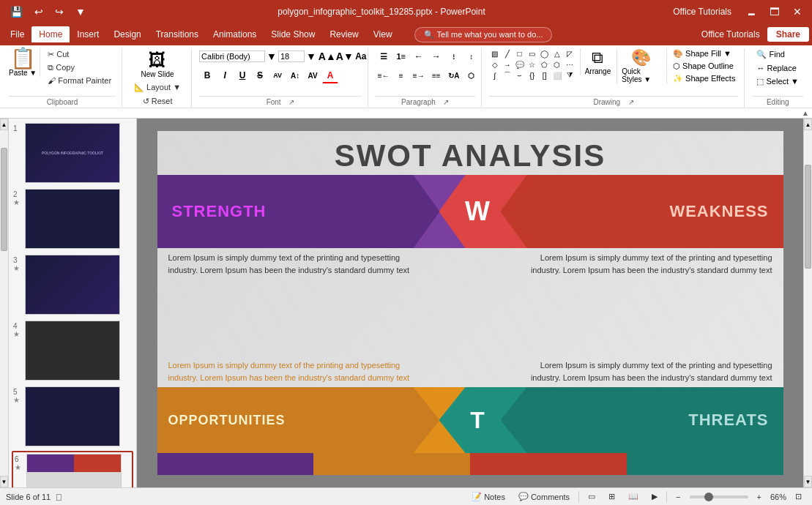 This screenshot has width=812, height=505. Describe the element at coordinates (545, 53) in the screenshot. I see `shape-oval-btn: ◯` at that location.